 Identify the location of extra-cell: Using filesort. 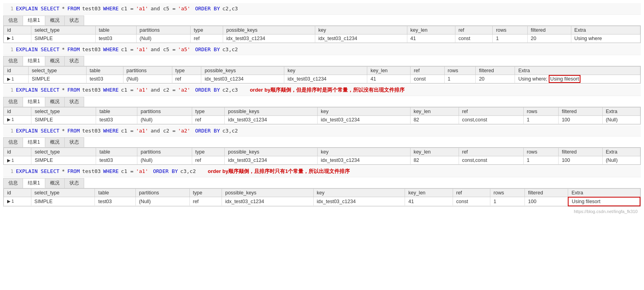
(604, 202).